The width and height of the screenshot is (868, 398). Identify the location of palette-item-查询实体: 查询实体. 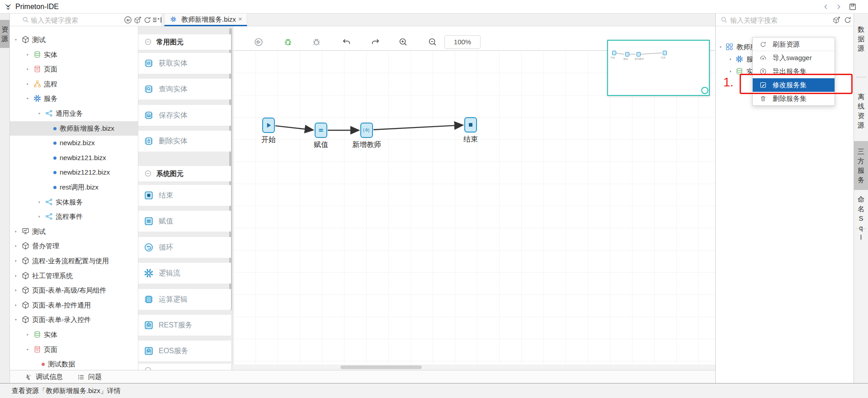
(184, 89).